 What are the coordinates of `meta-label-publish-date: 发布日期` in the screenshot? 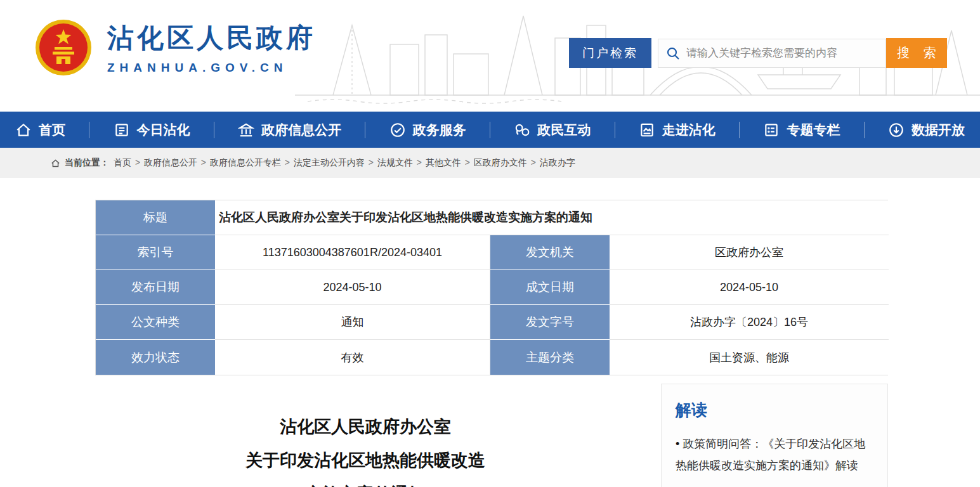 It's located at (155, 288).